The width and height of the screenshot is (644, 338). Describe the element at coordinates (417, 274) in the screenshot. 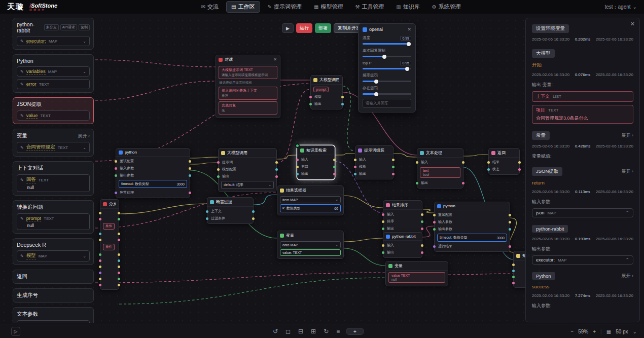

I see `node-var-2: 变量value TEXTnull` at that location.